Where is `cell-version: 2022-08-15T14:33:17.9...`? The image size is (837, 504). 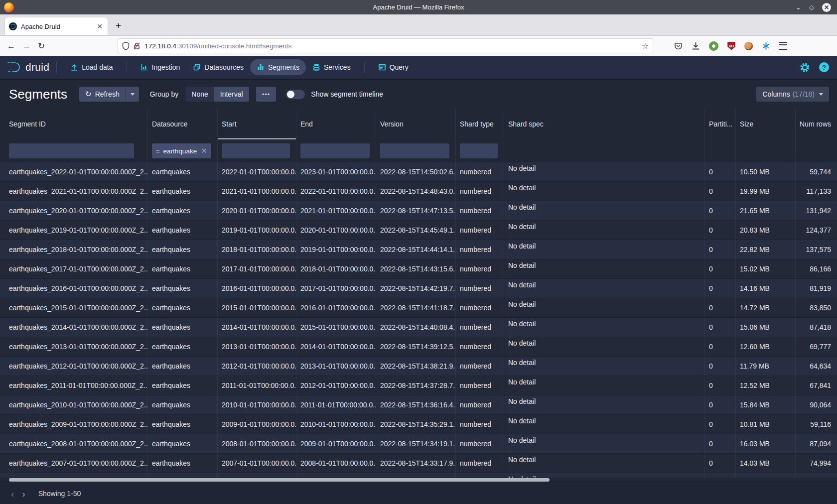
cell-version: 2022-08-15T14:33:17.9... is located at coordinates (416, 463).